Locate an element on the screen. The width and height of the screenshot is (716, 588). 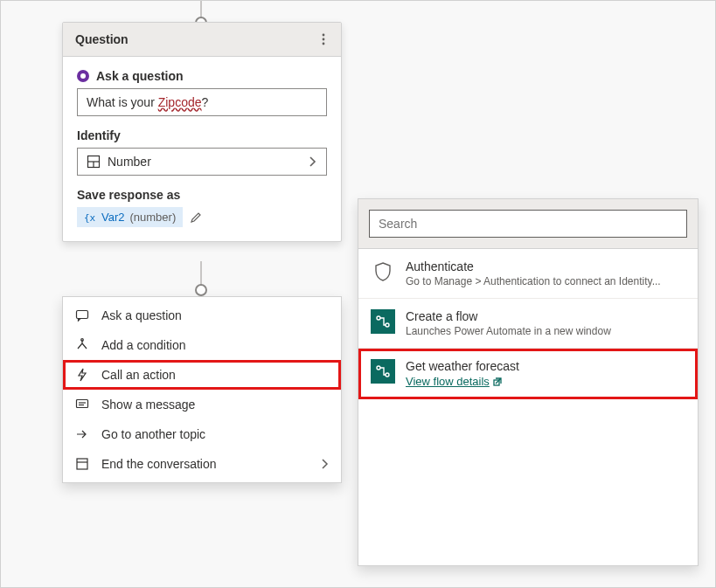
variable-type: (number) is located at coordinates (154, 217).